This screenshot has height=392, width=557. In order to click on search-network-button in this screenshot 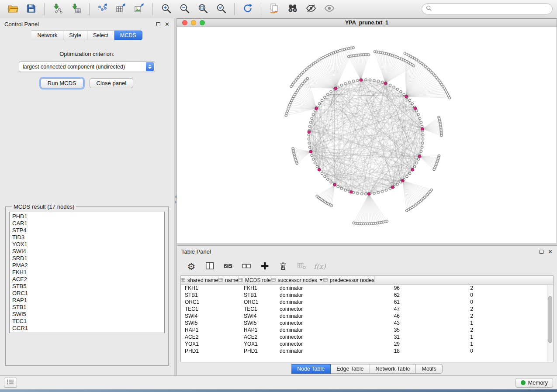, I will do `click(293, 9)`.